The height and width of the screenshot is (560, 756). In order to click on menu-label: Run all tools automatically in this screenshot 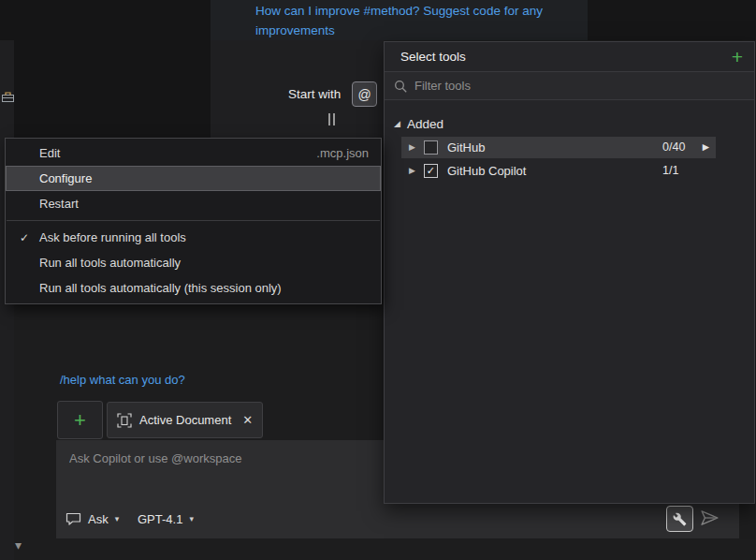, I will do `click(110, 262)`.